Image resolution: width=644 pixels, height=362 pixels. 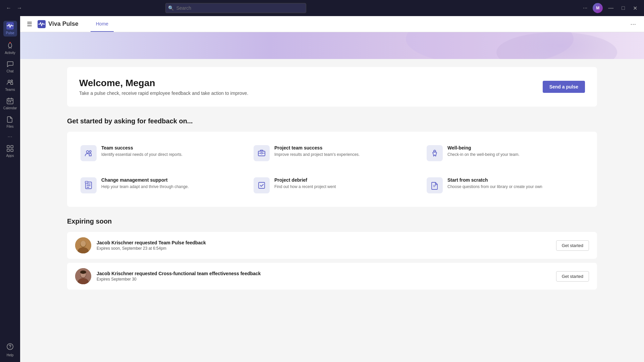 I want to click on sidebar-item-pulse: Pulse, so click(x=10, y=29).